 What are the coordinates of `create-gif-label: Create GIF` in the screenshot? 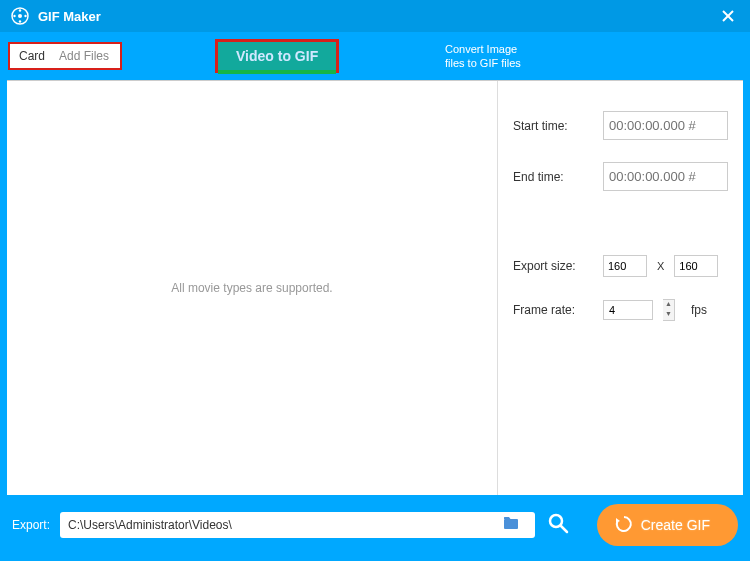 It's located at (676, 525).